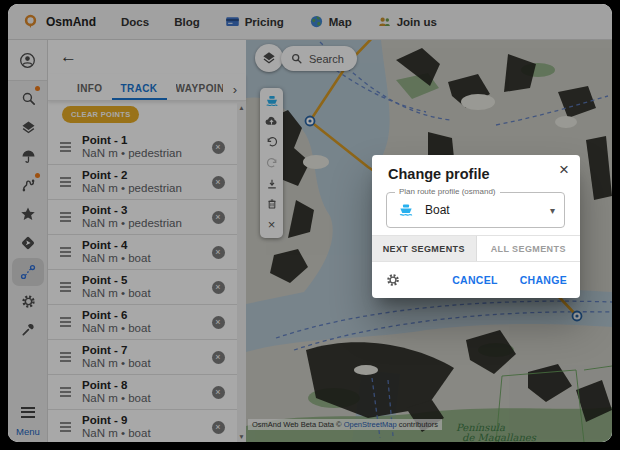  Describe the element at coordinates (475, 280) in the screenshot. I see `cancel-button: CANCEL` at that location.